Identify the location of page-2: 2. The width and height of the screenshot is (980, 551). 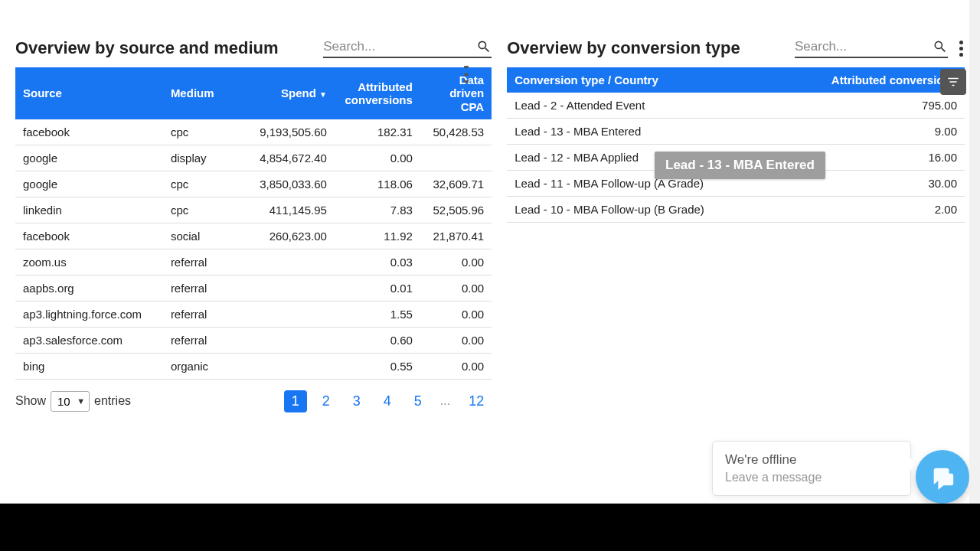
(326, 401).